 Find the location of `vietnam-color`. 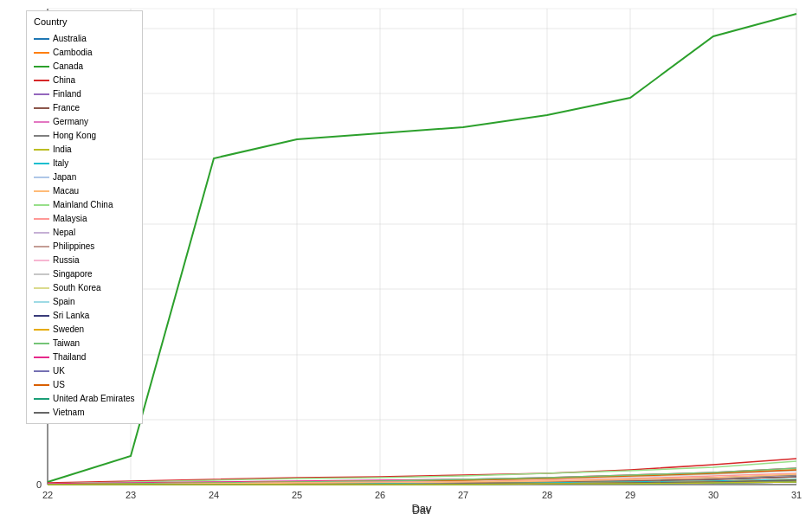

vietnam-color is located at coordinates (42, 413).